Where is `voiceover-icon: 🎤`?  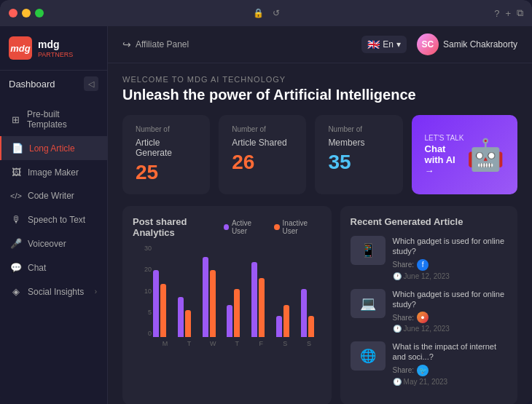 voiceover-icon: 🎤 is located at coordinates (16, 243).